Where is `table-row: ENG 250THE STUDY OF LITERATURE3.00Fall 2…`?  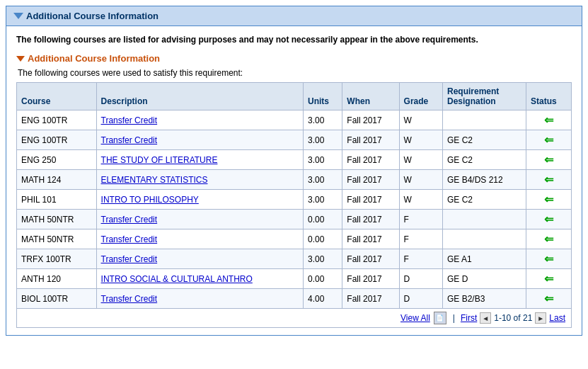
table-row: ENG 250THE STUDY OF LITERATURE3.00Fall 2… is located at coordinates (294, 160).